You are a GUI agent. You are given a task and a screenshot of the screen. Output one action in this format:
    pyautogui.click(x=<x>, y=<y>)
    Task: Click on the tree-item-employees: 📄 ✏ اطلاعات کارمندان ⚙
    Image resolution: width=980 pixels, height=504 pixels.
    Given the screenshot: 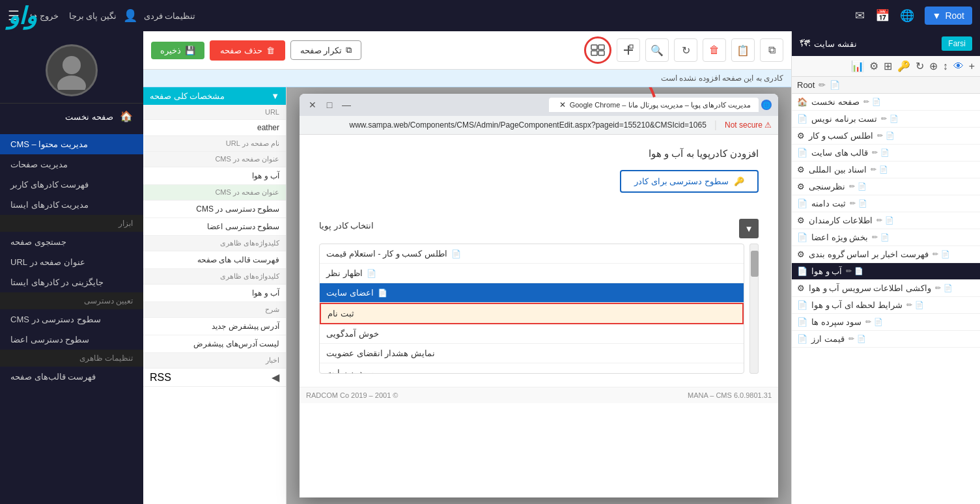 What is the action you would take?
    pyautogui.click(x=886, y=221)
    